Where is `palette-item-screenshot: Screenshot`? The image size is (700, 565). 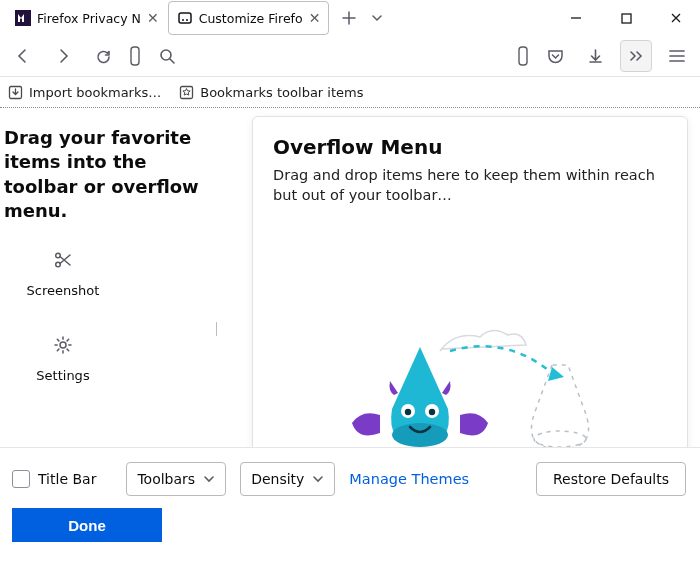
palette-item-screenshot: Screenshot is located at coordinates (63, 274).